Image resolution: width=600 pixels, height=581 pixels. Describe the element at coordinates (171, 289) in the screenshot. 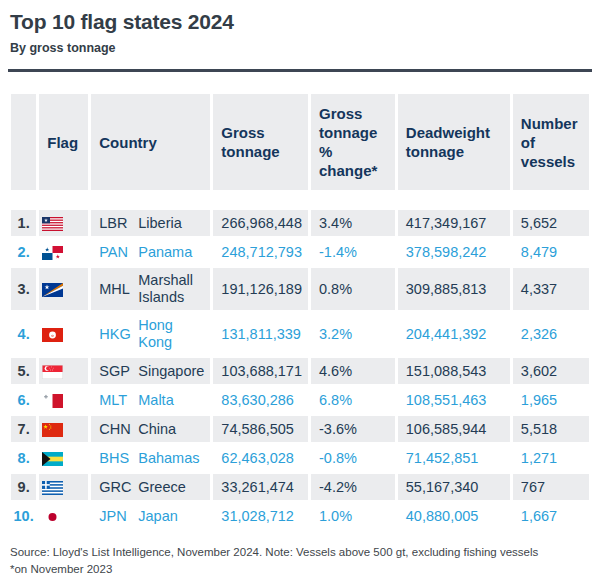

I see `country-name: Marshall Islands` at that location.